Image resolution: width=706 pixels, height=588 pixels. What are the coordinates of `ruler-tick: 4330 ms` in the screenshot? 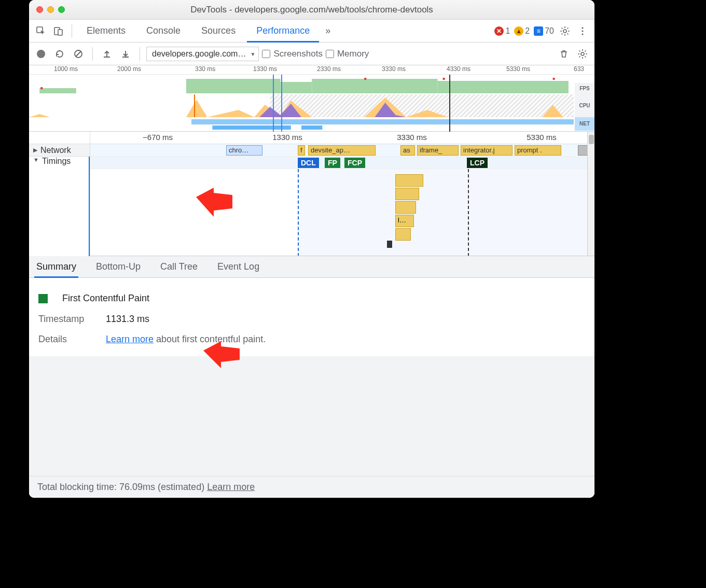 It's located at (459, 69).